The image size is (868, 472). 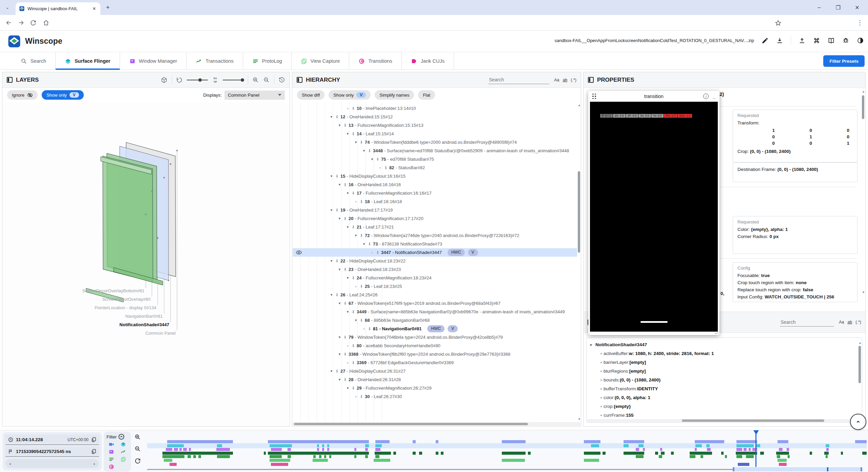 I want to click on chip-show-only: Show onlyV, so click(x=350, y=95).